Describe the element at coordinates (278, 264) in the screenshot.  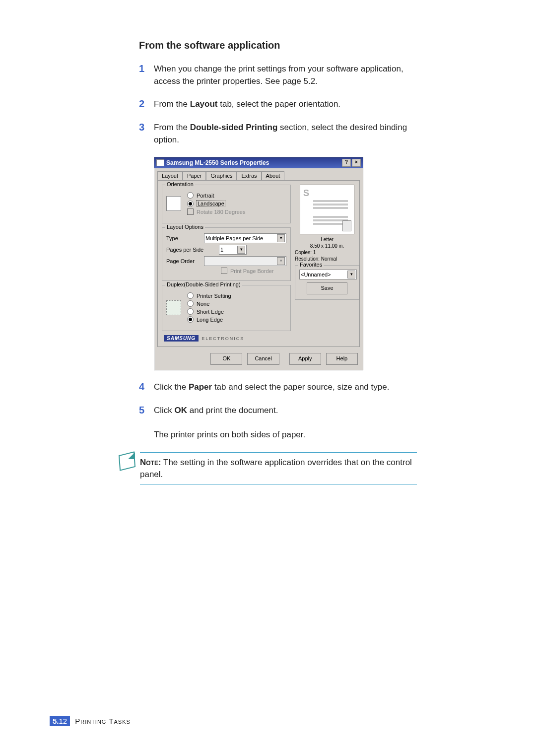
I see `step-3-figure: Samsung ML-2550 Series Properties ? × La…` at that location.